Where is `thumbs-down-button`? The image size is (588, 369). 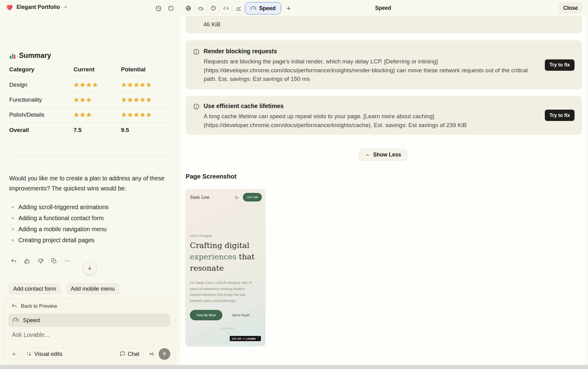
thumbs-down-button is located at coordinates (40, 261).